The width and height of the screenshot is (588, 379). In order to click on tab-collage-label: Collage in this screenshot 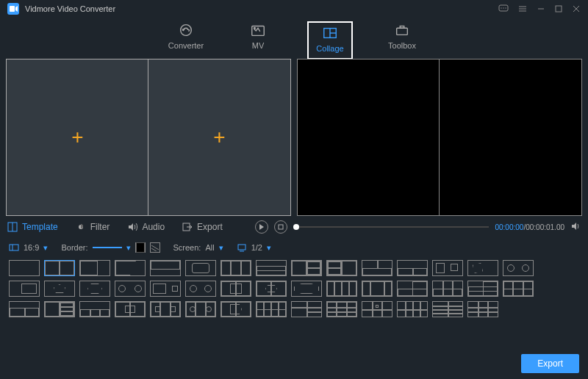, I will do `click(329, 48)`.